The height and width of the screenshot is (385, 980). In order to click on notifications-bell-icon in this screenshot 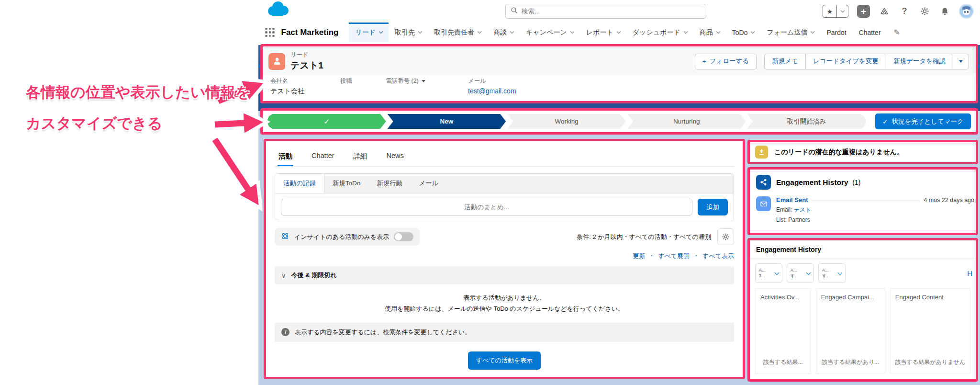, I will do `click(945, 11)`.